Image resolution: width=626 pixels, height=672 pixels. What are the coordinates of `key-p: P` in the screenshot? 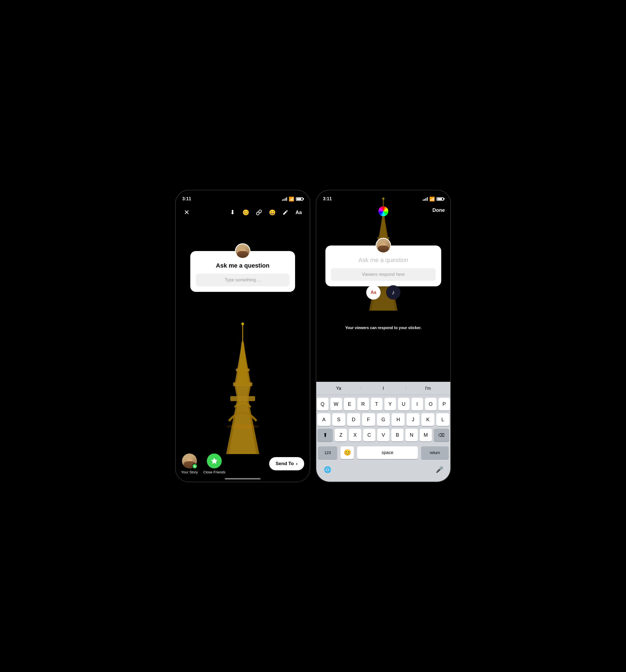 It's located at (444, 404).